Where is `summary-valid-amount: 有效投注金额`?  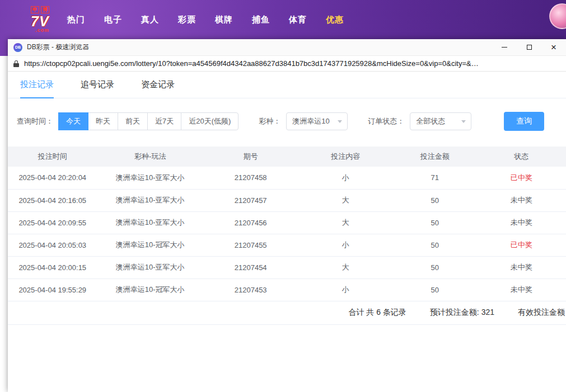
summary-valid-amount: 有效投注金额 is located at coordinates (541, 313).